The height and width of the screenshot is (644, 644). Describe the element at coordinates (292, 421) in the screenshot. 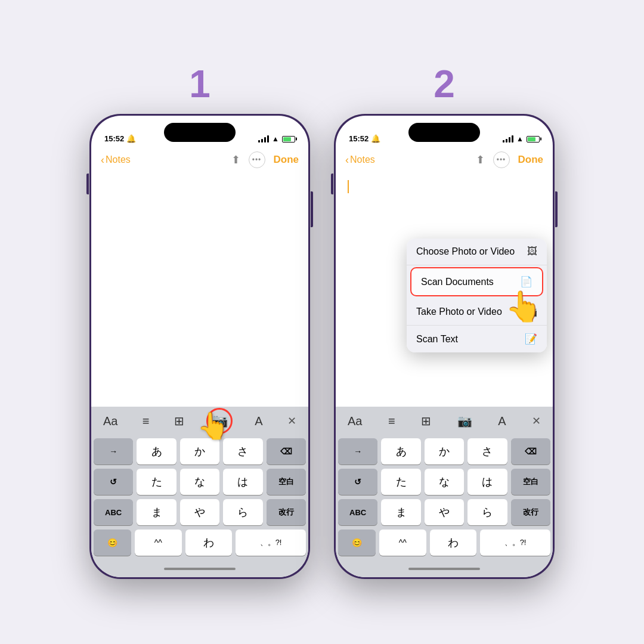

I see `close-icon-1: ✕` at that location.